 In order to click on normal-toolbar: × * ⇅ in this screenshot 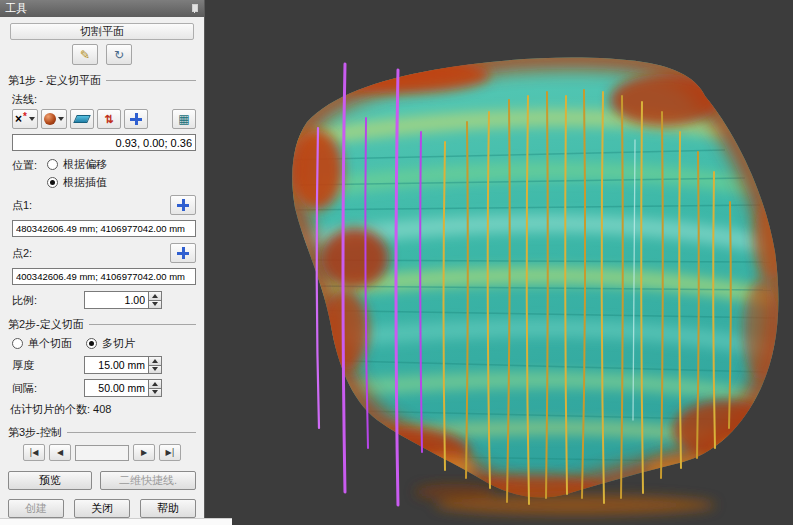, I will do `click(104, 119)`.